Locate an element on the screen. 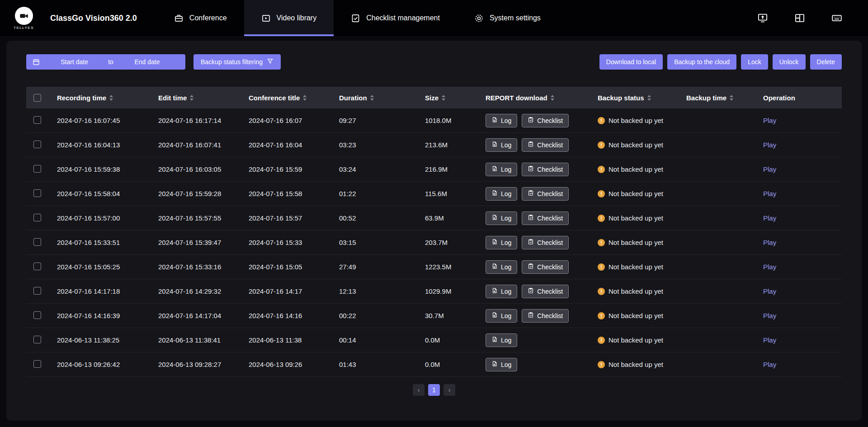 This screenshot has height=427, width=868. end-date-input: End date is located at coordinates (147, 62).